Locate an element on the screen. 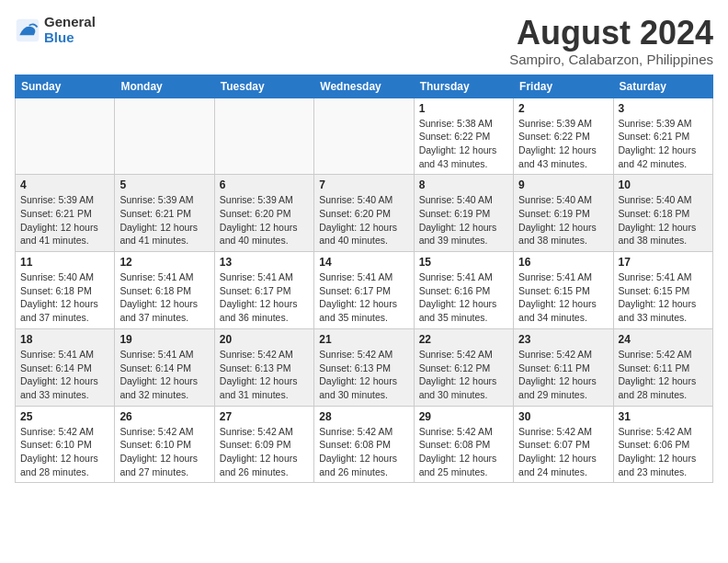  logo: General Blue is located at coordinates (55, 29).